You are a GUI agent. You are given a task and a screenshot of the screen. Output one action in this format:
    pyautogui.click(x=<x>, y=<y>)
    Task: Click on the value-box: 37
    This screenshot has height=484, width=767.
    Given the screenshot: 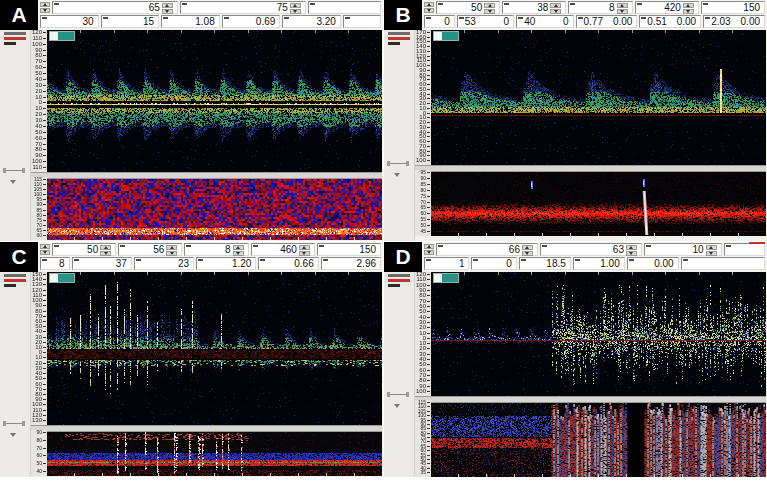 What is the action you would take?
    pyautogui.click(x=102, y=264)
    